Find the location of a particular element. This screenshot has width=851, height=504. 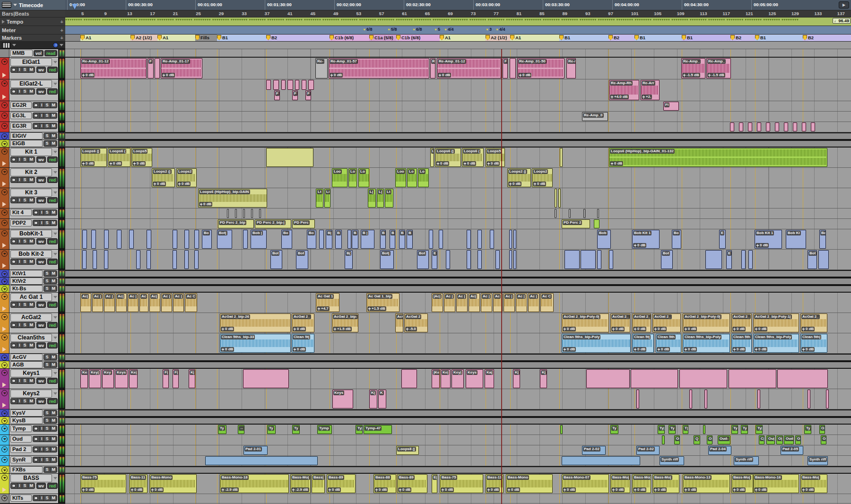

clip: Bass-Mo|-2.9 dB is located at coordinates (301, 484).